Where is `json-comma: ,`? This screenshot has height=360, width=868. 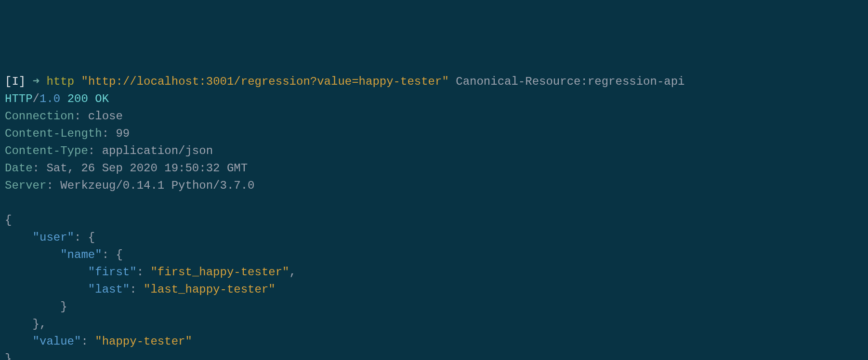
json-comma: , is located at coordinates (293, 272).